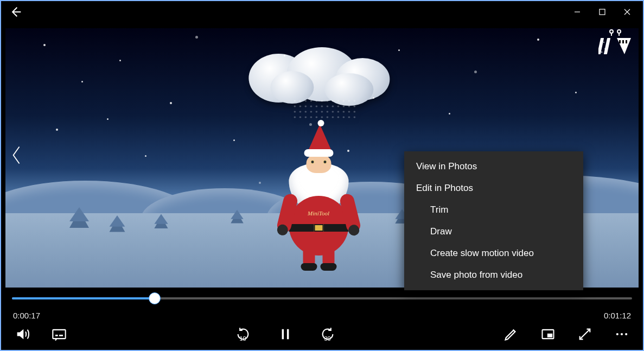 The image size is (644, 351). What do you see at coordinates (322, 12) in the screenshot?
I see `titlebar` at bounding box center [322, 12].